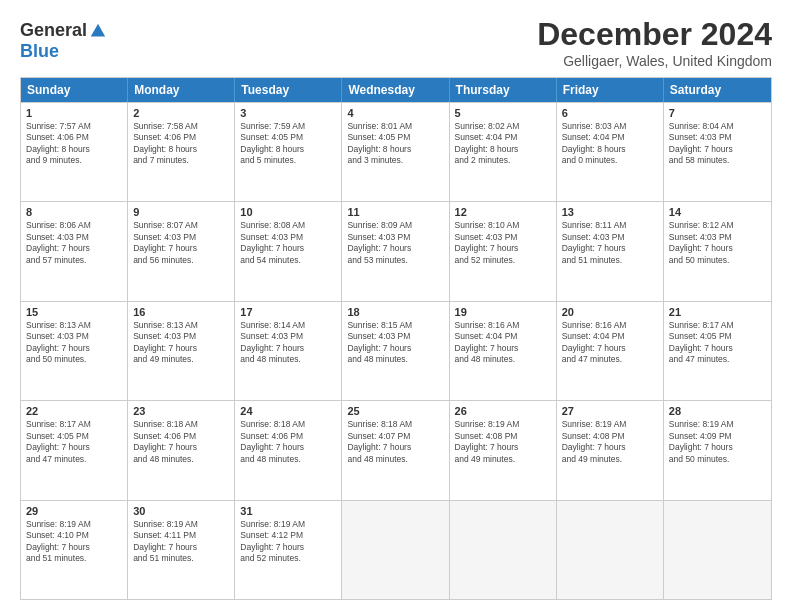  What do you see at coordinates (503, 411) in the screenshot?
I see `day-number: 26` at bounding box center [503, 411].